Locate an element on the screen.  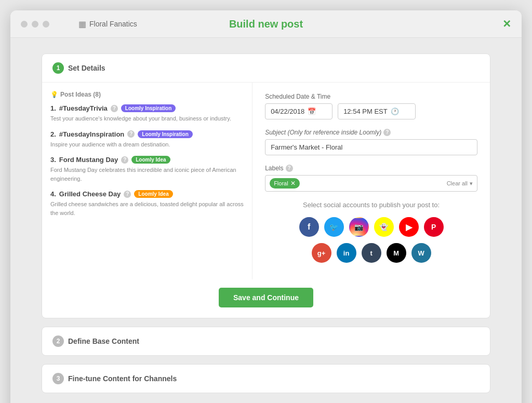
scheduled-label: Scheduled Date & Time is located at coordinates (371, 97).